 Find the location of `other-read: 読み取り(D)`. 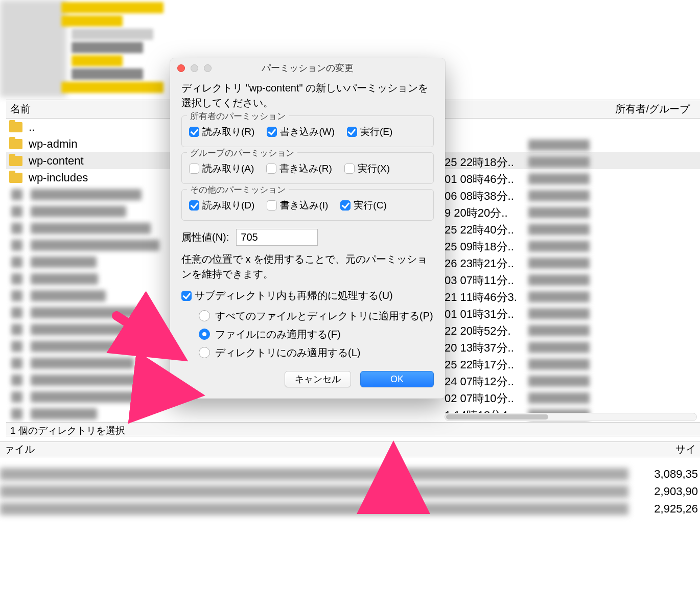

other-read: 読み取り(D) is located at coordinates (222, 205).